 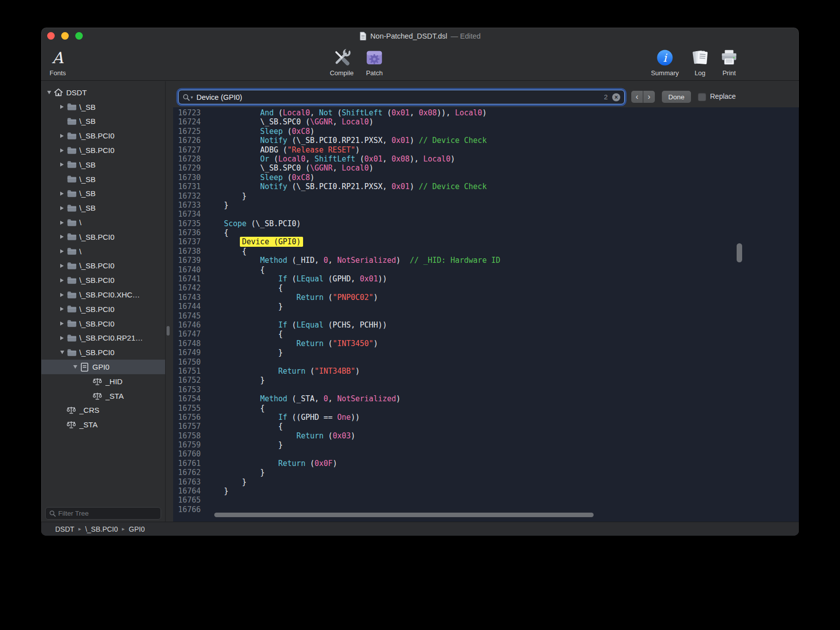 What do you see at coordinates (65, 529) in the screenshot?
I see `breadcrumb-item: DSDT` at bounding box center [65, 529].